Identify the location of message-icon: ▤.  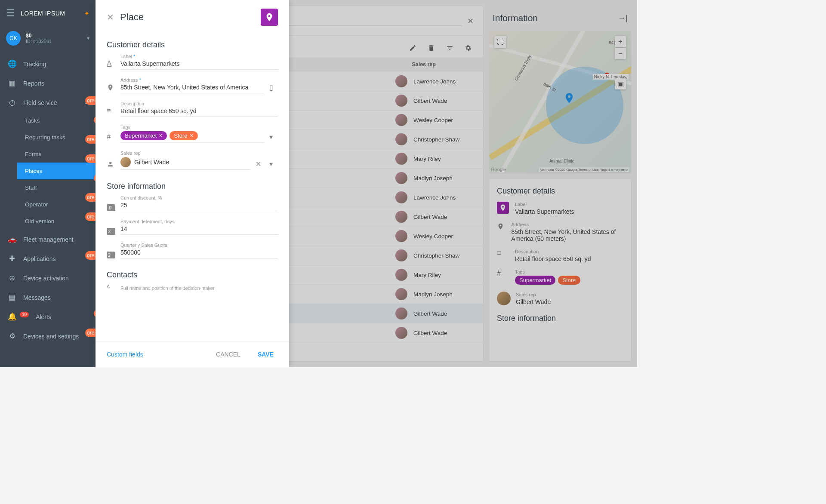
(12, 298).